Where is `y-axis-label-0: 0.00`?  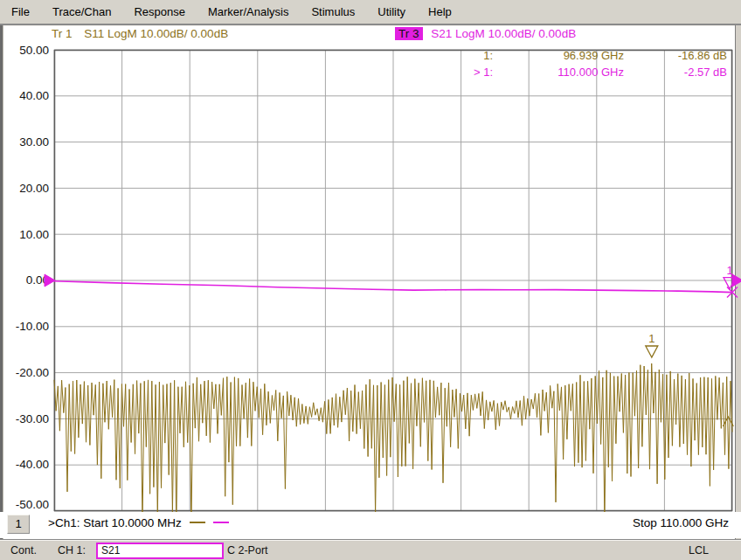 y-axis-label-0: 0.00 is located at coordinates (25, 280).